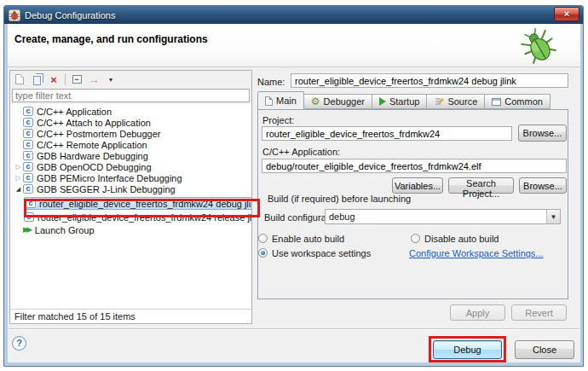 This screenshot has height=371, width=588. I want to click on delete-configuration-button: ×, so click(54, 79).